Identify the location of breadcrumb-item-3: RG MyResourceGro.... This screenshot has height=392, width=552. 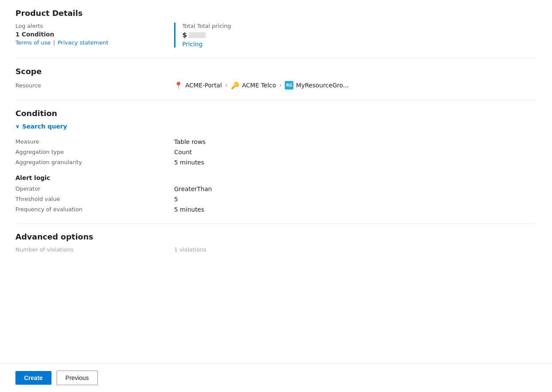
(317, 85).